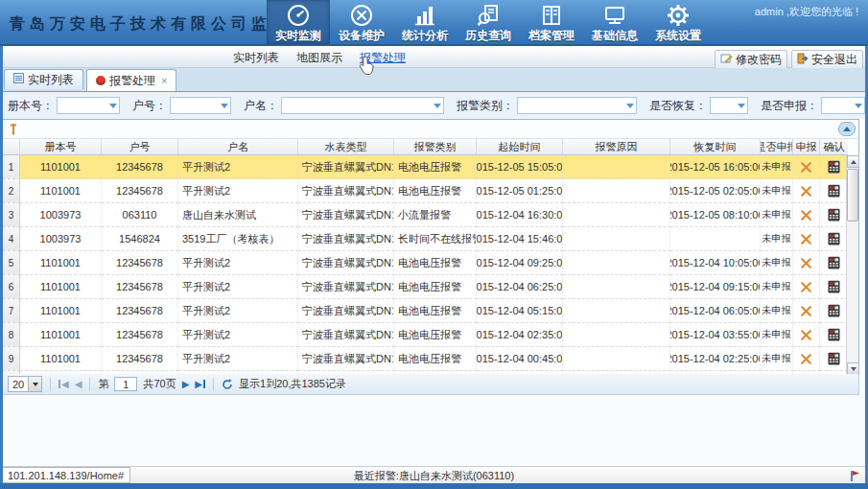 This screenshot has width=868, height=489. I want to click on first-page-button: ◀, so click(63, 384).